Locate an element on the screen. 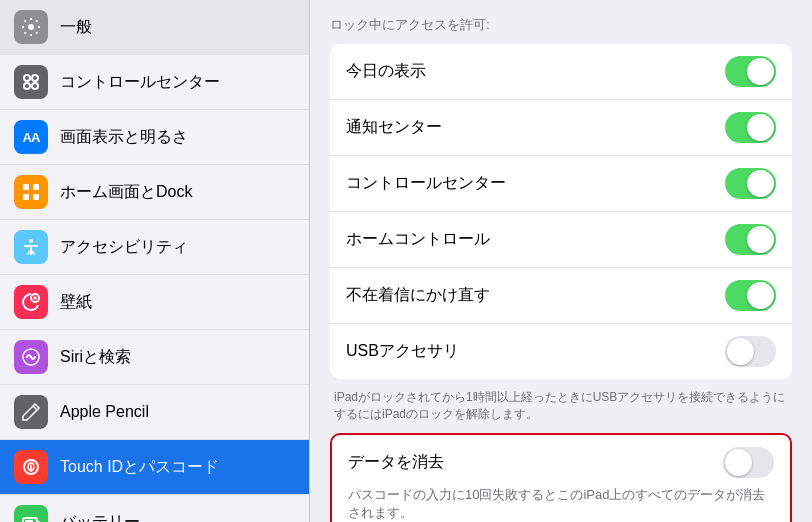  battery-icon is located at coordinates (31, 514).